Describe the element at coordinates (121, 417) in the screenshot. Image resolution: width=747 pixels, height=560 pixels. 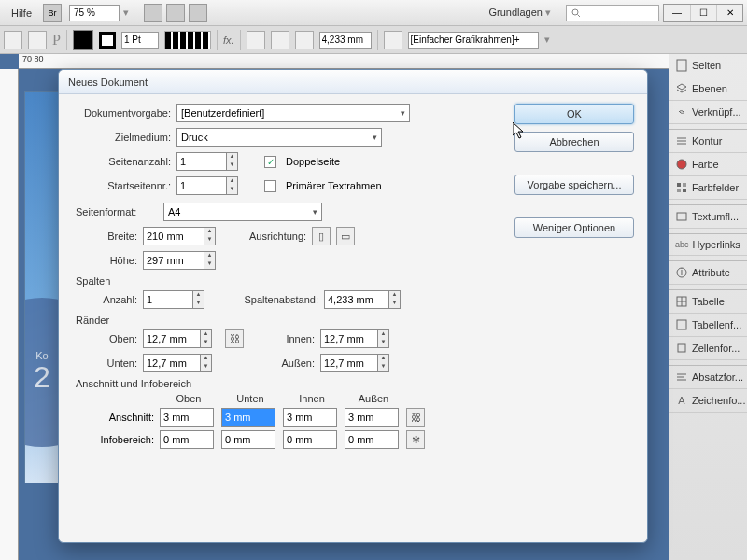
I see `label-bleed: Anschnitt:` at that location.